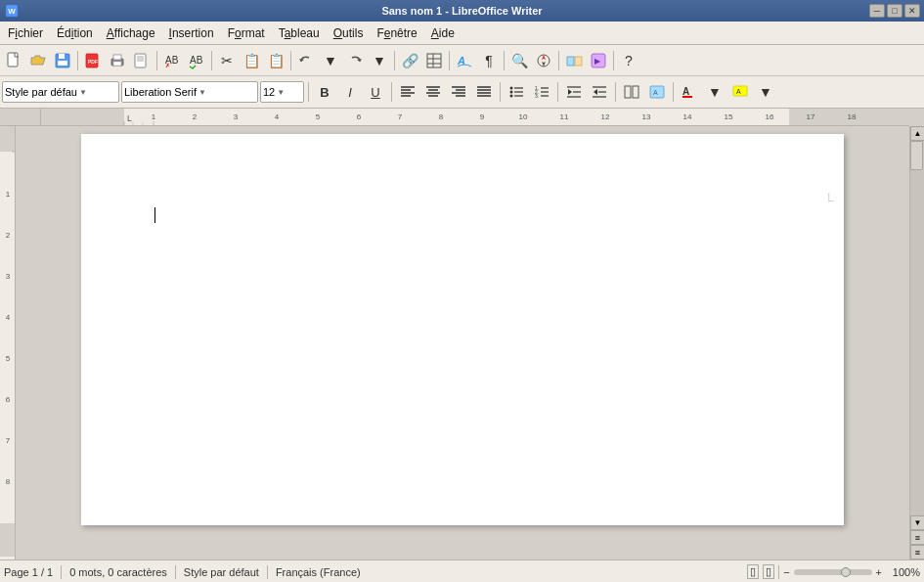 Image resolution: width=924 pixels, height=582 pixels. I want to click on page-corner-mark: └, so click(829, 201).